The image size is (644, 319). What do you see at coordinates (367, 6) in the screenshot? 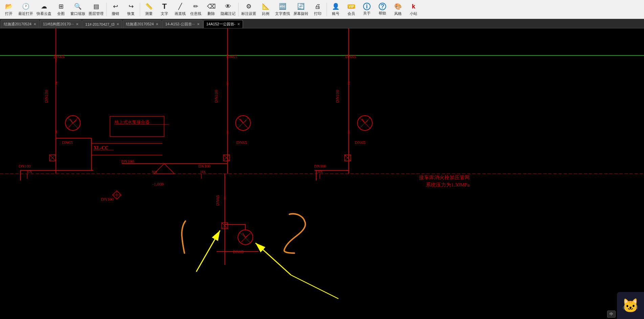
I see `about-icon: i` at bounding box center [367, 6].